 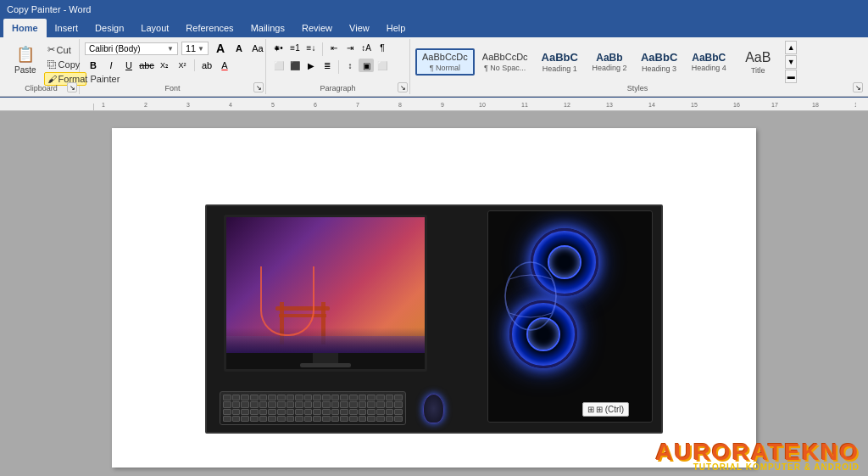 I want to click on monitor, so click(x=326, y=294).